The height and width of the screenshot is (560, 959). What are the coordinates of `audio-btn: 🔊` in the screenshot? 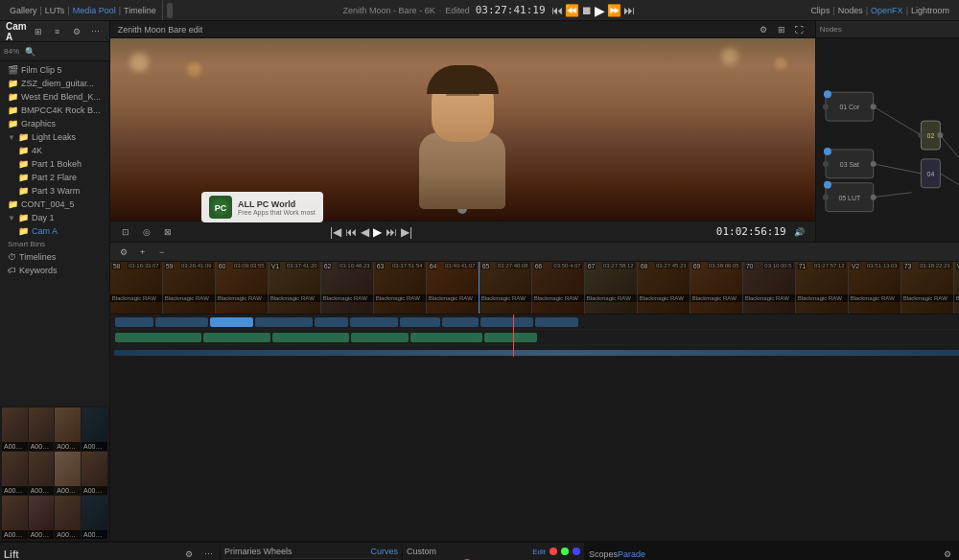 It's located at (800, 232).